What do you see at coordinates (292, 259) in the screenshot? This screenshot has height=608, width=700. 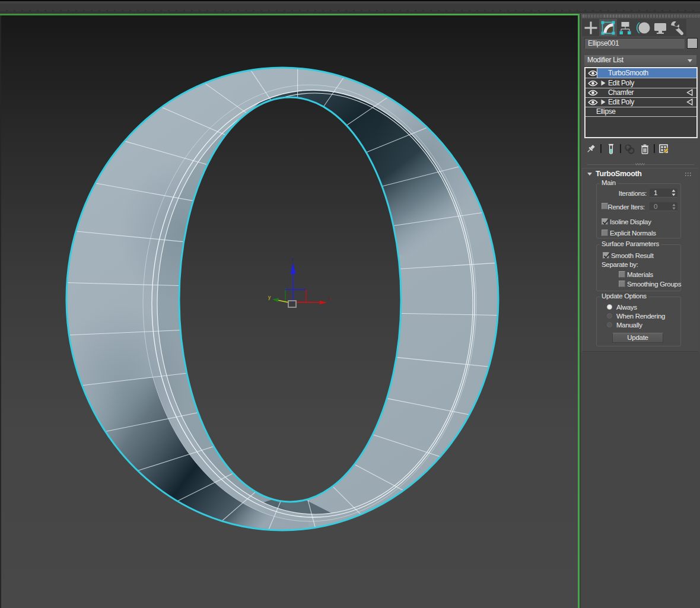 I see `svg-text: z` at bounding box center [292, 259].